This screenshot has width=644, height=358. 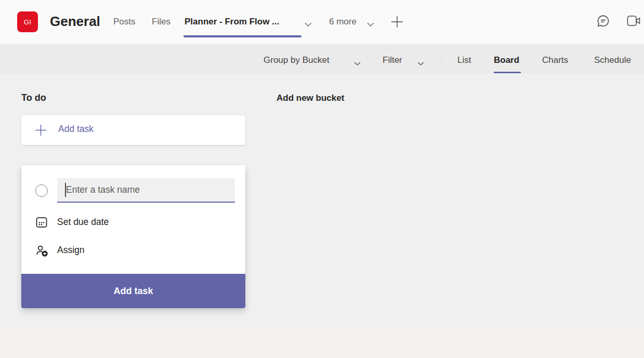 What do you see at coordinates (42, 191) in the screenshot?
I see `task-complete-circle` at bounding box center [42, 191].